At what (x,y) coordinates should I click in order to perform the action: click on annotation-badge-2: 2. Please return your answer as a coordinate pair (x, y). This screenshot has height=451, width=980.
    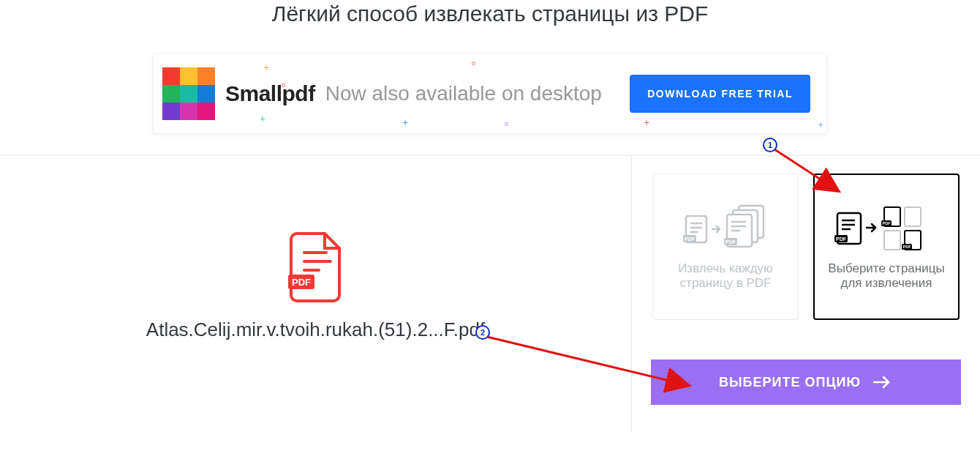
    Looking at the image, I should click on (483, 332).